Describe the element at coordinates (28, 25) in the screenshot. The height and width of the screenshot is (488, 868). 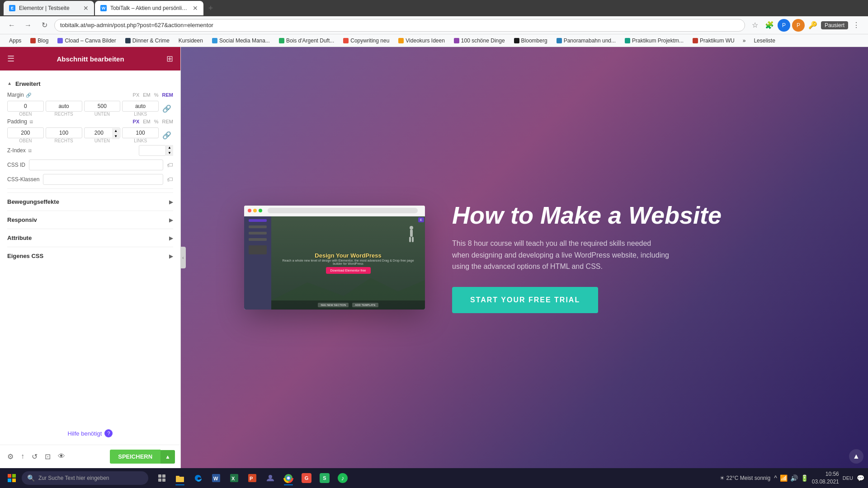
I see `forward-button: →` at that location.